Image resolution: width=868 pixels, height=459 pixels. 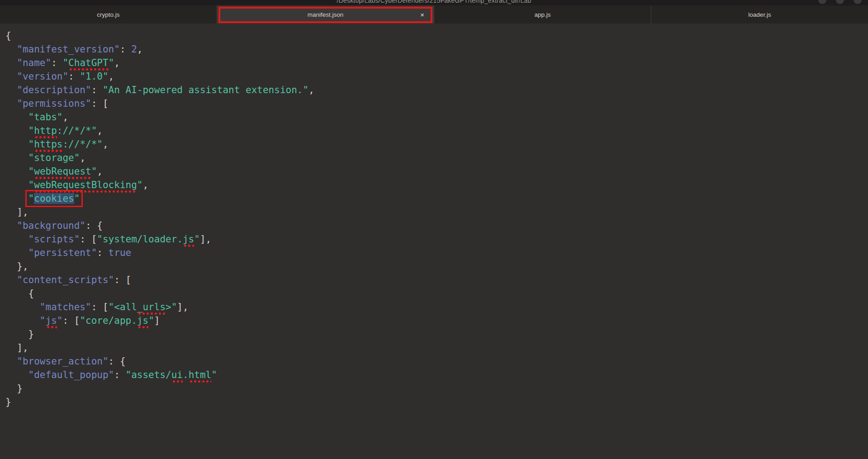 I want to click on annotation-box-cookies: "cookies", so click(x=54, y=199).